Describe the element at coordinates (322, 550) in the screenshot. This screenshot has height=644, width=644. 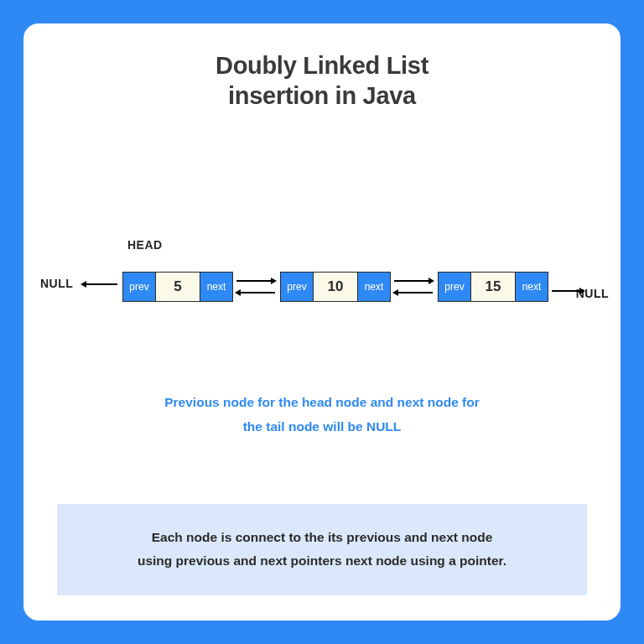
I see `footer-box: Each node is connect to the its previous…` at that location.